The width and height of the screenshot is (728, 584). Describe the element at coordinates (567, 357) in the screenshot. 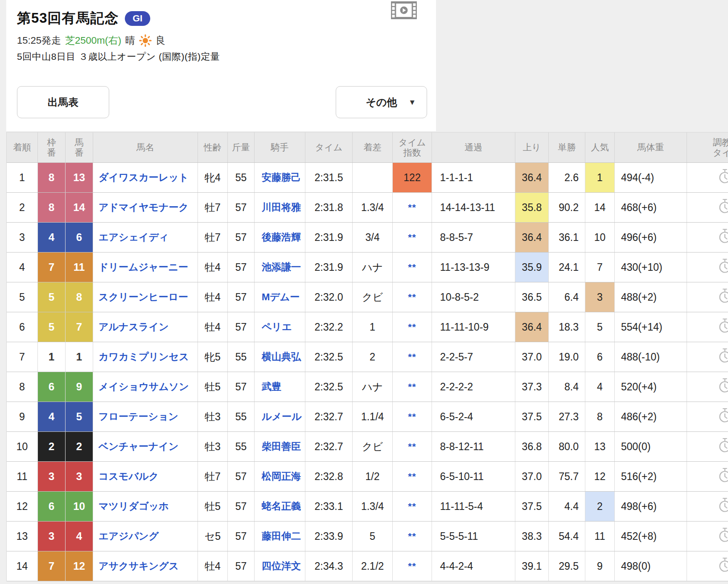

I see `cell-win-odds: 19.0` at that location.